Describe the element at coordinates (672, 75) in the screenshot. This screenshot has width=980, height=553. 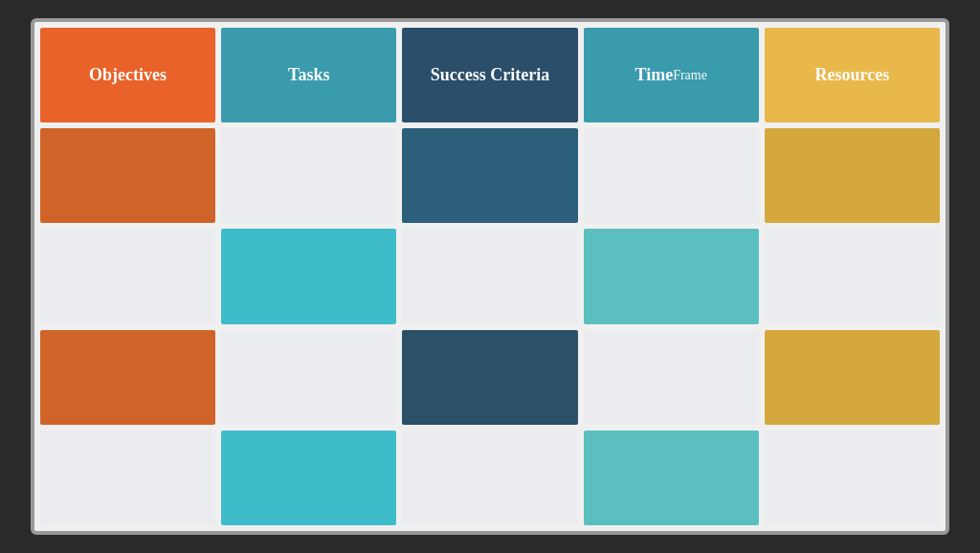
I see `header-time-frame: Time Frame` at that location.